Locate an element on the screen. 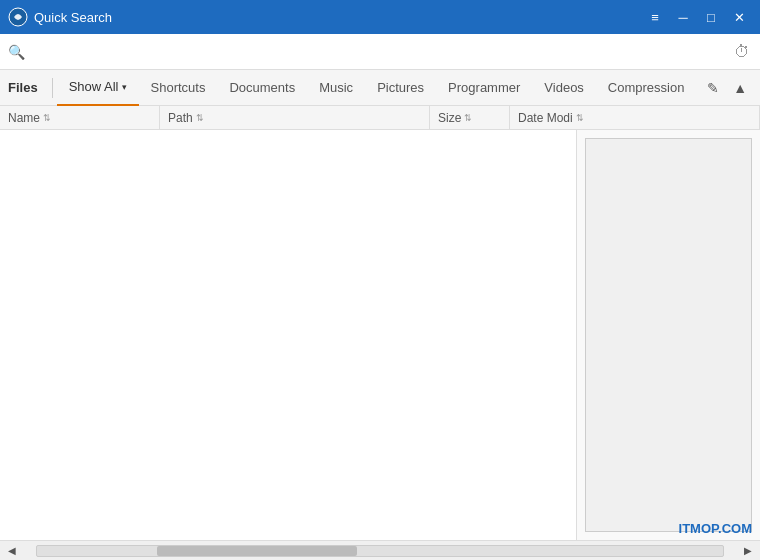 This screenshot has height=560, width=760. files-label: Files is located at coordinates (28, 88).